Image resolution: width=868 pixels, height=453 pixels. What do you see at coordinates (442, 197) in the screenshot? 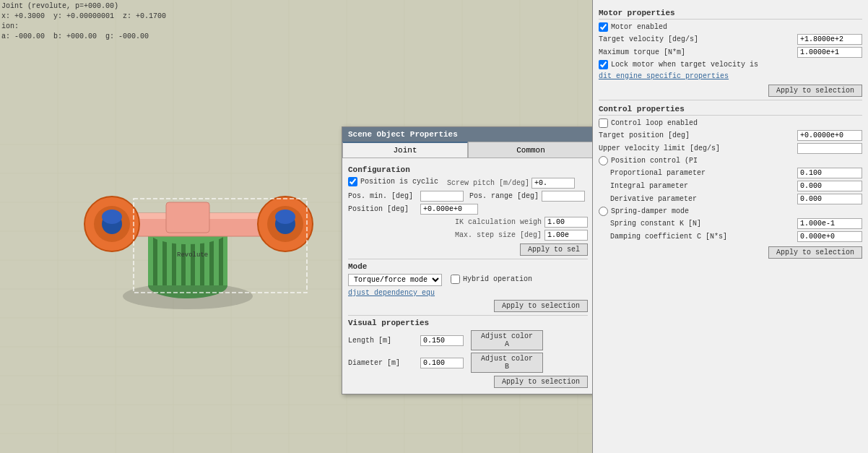
I see `pos-min-input` at bounding box center [442, 197].